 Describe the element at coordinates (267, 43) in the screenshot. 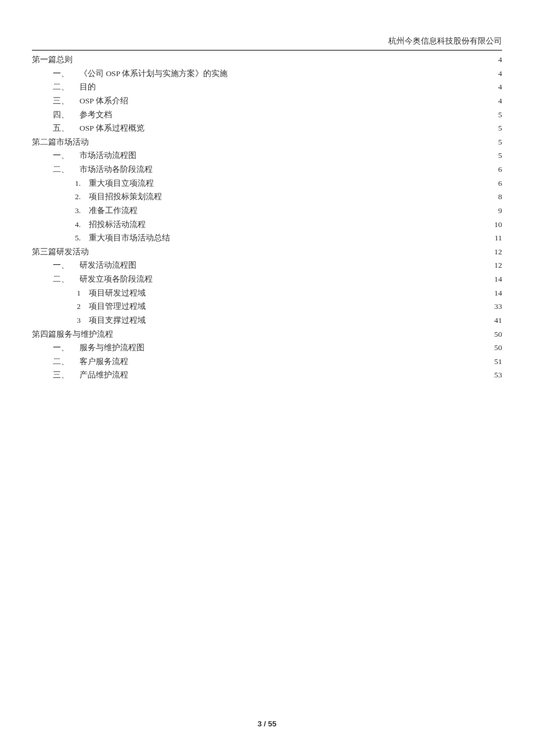

I see `page-header: 杭州今奥信息科技股份有限公司` at that location.